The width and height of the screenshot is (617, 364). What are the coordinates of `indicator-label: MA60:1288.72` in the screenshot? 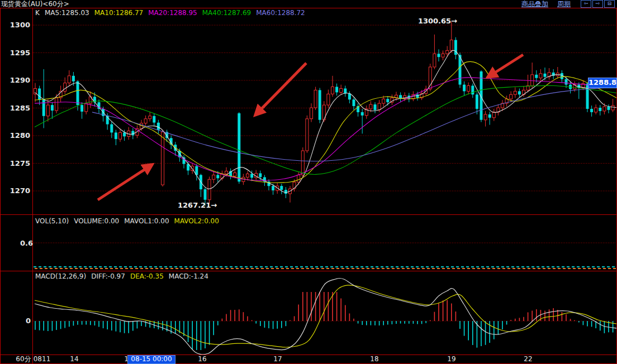 It's located at (281, 13).